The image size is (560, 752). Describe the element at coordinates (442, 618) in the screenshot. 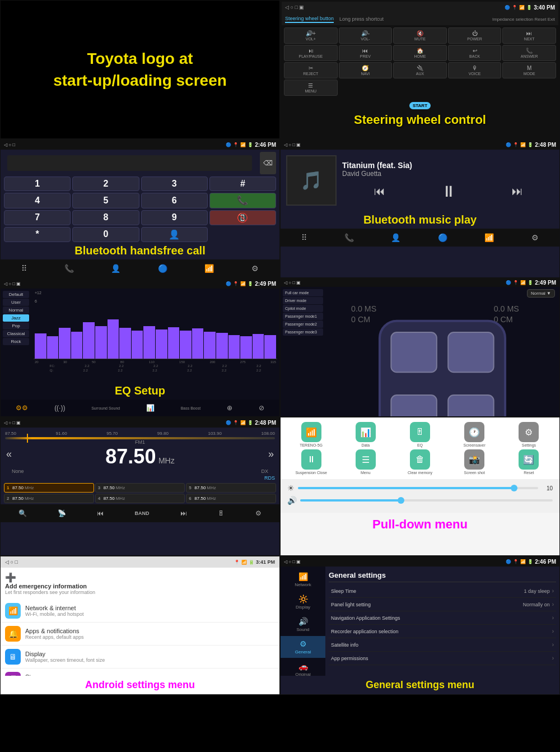

I see `settings-row-navi: Navigation Application Settings ›` at that location.